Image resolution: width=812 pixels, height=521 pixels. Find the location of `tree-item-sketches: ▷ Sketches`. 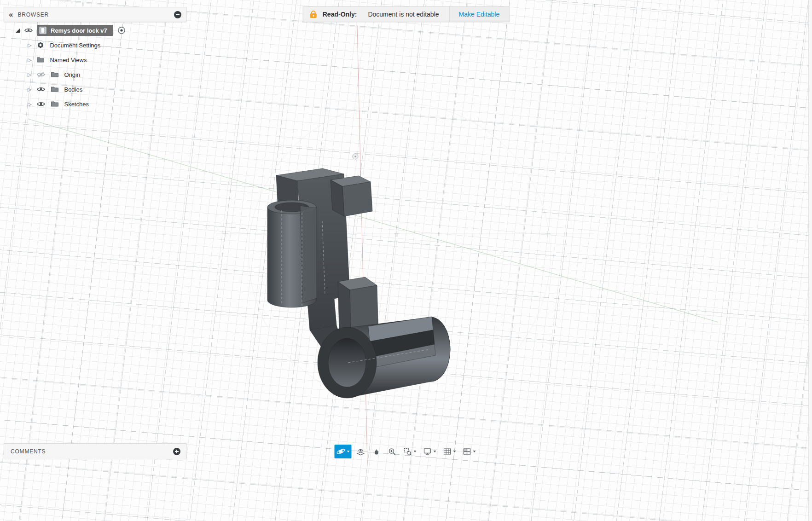

tree-item-sketches: ▷ Sketches is located at coordinates (95, 104).